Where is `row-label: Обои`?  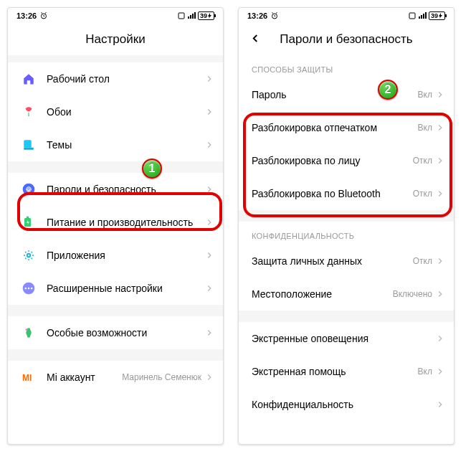
row-label: Обои is located at coordinates (125, 112).